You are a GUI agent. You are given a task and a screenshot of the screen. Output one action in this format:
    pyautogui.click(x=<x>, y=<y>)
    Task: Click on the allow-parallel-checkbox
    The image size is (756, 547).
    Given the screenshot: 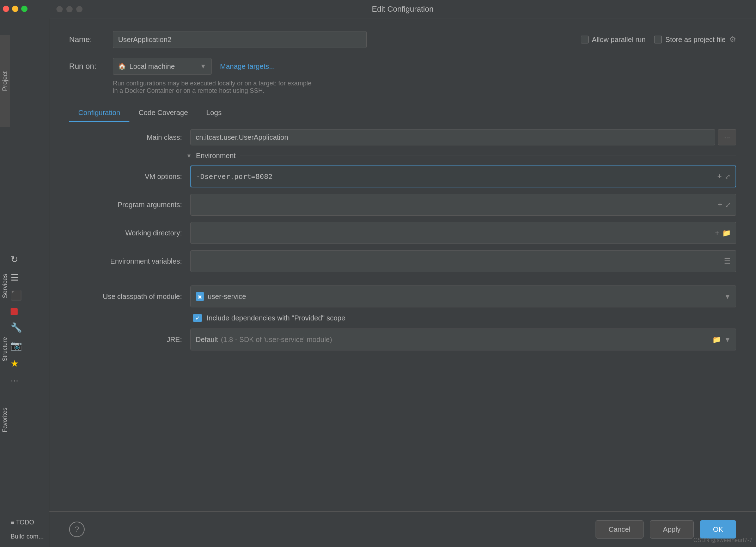 What is the action you would take?
    pyautogui.click(x=585, y=40)
    